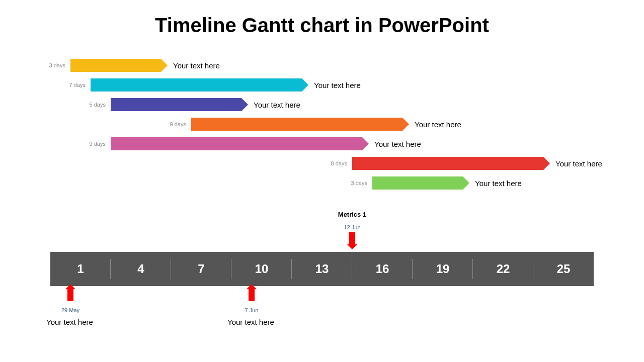 Image resolution: width=644 pixels, height=362 pixels. Describe the element at coordinates (443, 269) in the screenshot. I see `axis-tick: 19` at that location.